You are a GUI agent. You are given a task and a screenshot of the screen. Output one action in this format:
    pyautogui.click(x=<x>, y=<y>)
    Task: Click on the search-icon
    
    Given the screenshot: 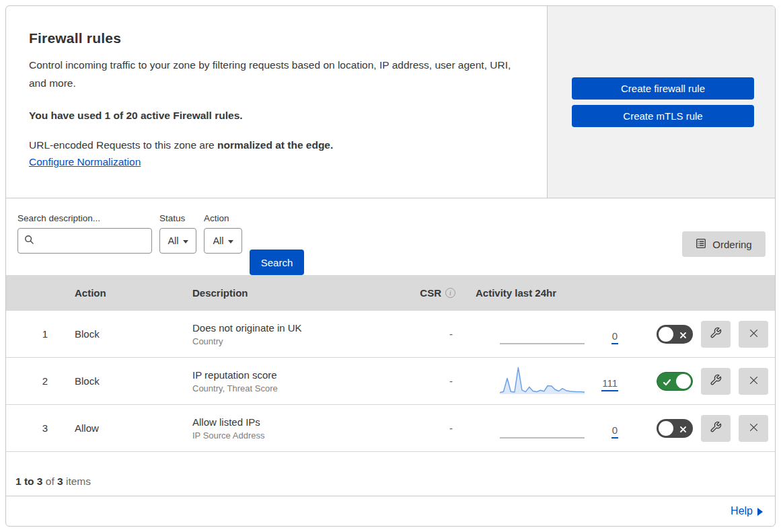 What is the action you would take?
    pyautogui.click(x=30, y=241)
    